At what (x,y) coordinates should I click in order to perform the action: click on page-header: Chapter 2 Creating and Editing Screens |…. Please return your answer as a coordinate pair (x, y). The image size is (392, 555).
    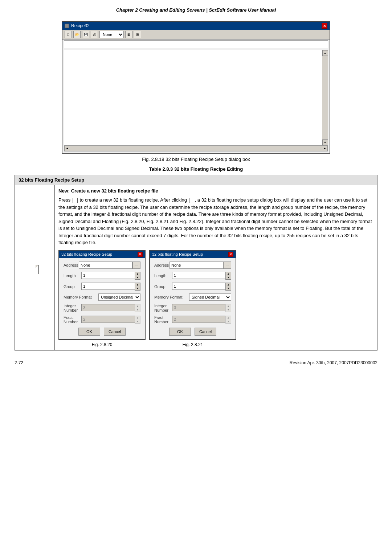
    Looking at the image, I should click on (196, 11).